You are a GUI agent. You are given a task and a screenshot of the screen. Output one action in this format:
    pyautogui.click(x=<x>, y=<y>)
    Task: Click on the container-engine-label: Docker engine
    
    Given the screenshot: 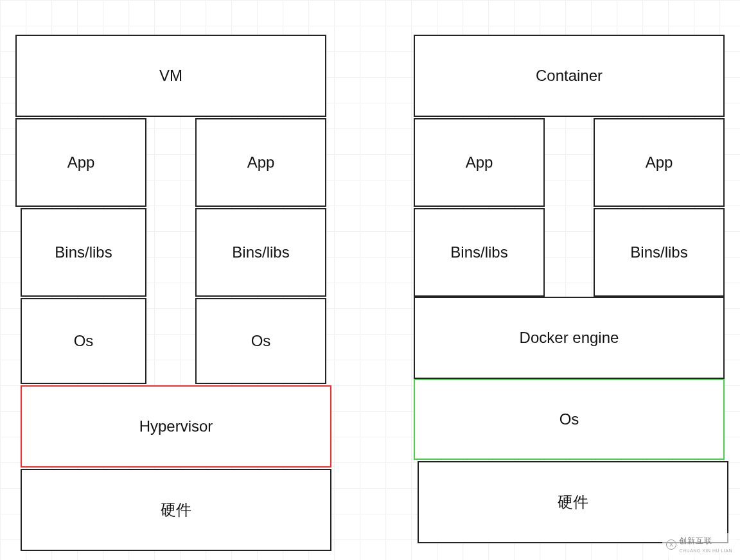 What is the action you would take?
    pyautogui.click(x=569, y=338)
    